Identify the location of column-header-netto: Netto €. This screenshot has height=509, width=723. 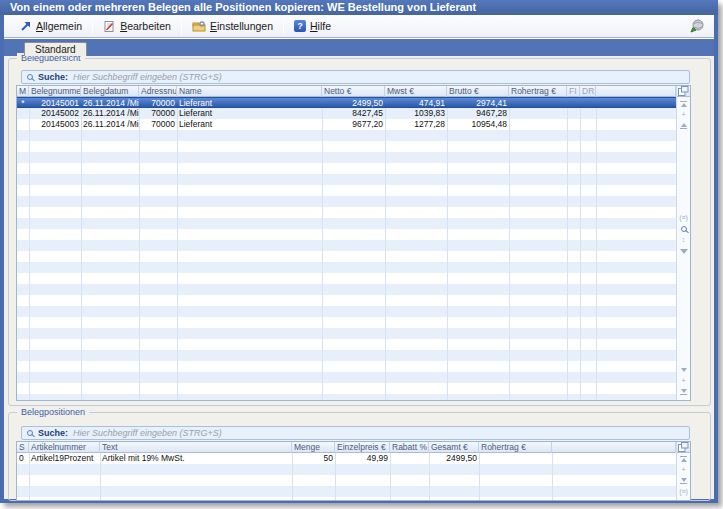
(354, 92).